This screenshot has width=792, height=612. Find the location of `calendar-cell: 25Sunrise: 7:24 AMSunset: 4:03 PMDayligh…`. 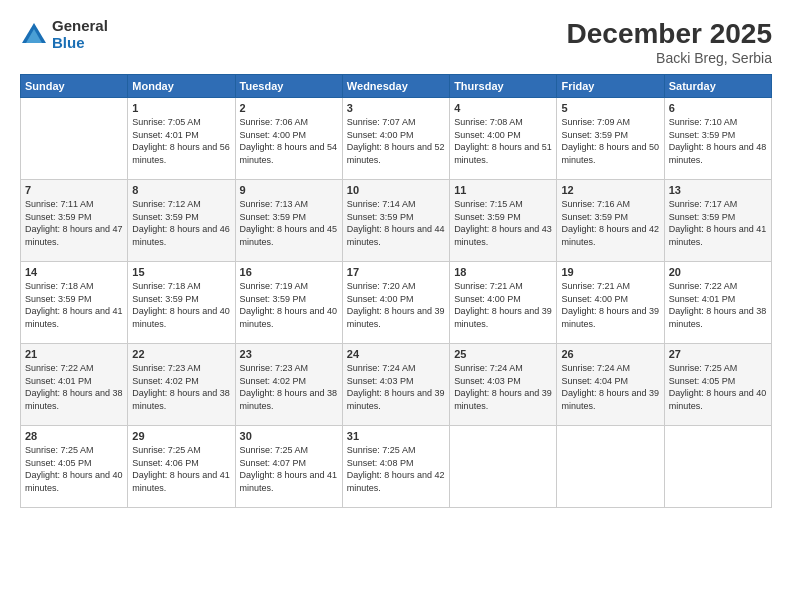

calendar-cell: 25Sunrise: 7:24 AMSunset: 4:03 PMDayligh… is located at coordinates (504, 385).